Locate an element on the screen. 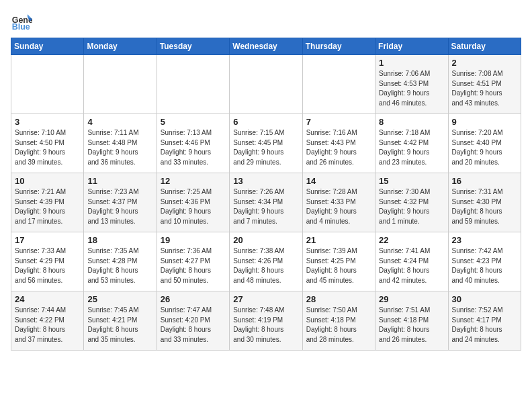 The width and height of the screenshot is (532, 411). week-row-2: 3Sunrise: 7:10 AMSunset: 4:50 PMDaylight… is located at coordinates (266, 144).